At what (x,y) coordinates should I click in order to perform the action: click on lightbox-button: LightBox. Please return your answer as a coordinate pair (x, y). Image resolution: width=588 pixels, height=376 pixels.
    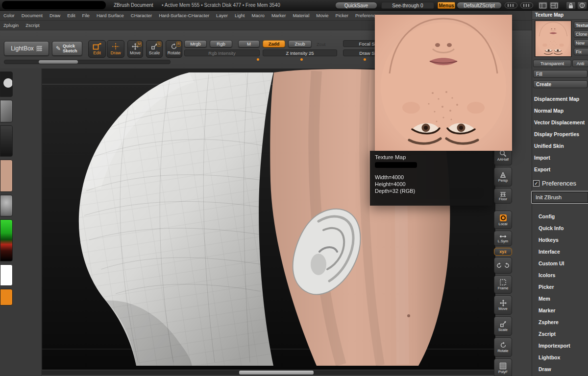
    Looking at the image, I should click on (26, 48).